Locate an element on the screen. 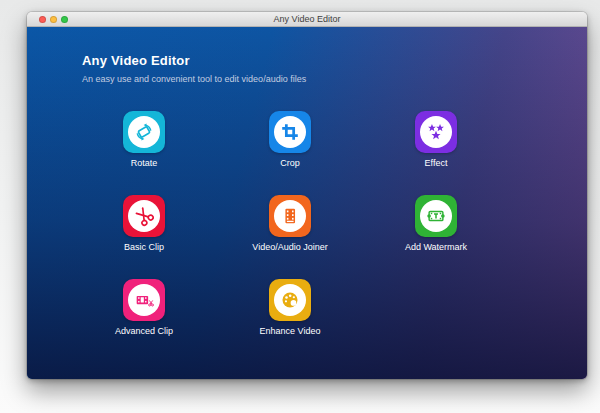  page-subtitle: An easy use and convenient tool to edit … is located at coordinates (334, 79).